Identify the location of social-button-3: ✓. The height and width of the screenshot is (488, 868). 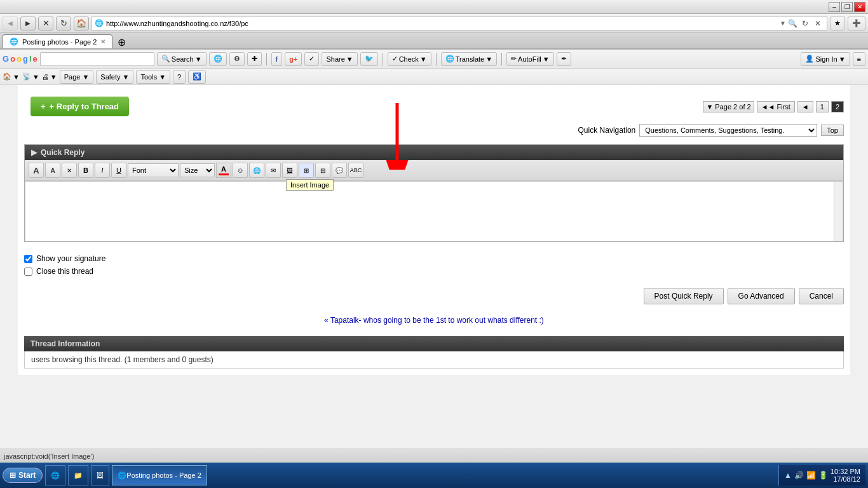
(311, 59).